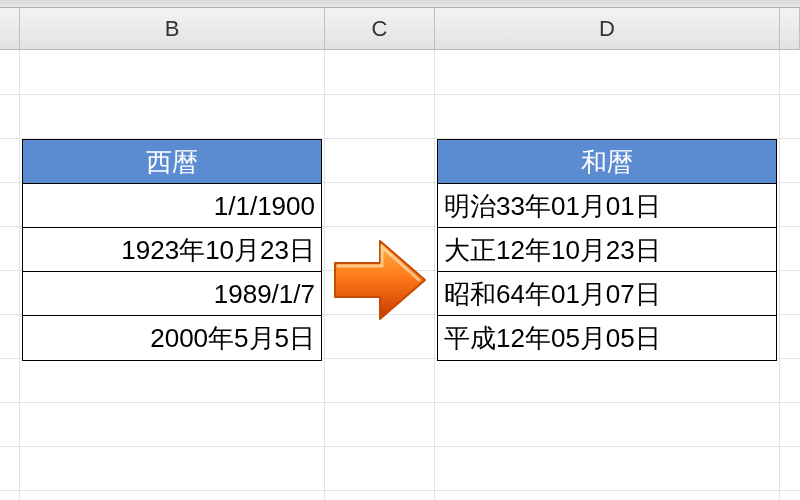  I want to click on column-header-E, so click(790, 28).